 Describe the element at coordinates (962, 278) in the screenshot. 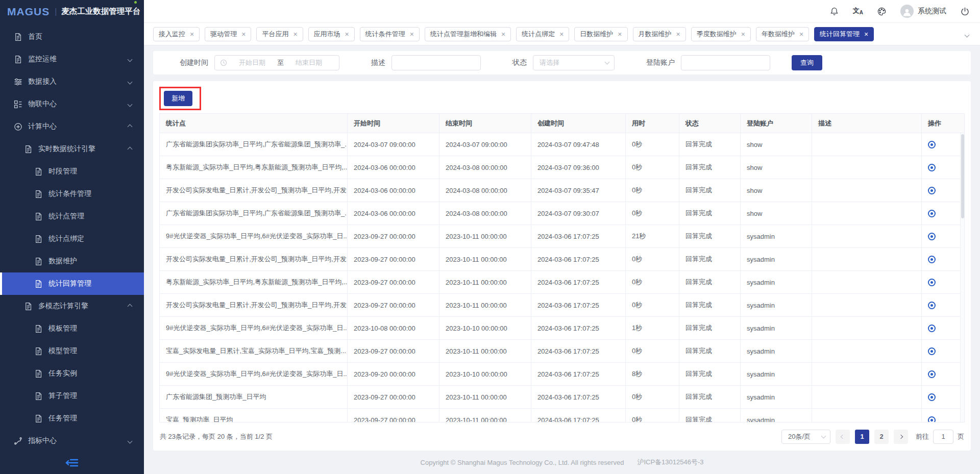

I see `table-scrollbar` at that location.